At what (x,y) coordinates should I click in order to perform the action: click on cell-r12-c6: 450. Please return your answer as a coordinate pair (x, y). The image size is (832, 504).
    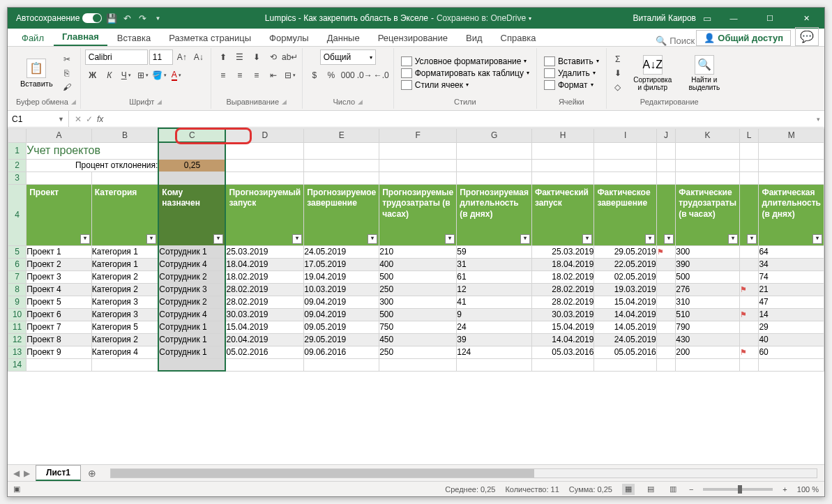
    Looking at the image, I should click on (418, 339).